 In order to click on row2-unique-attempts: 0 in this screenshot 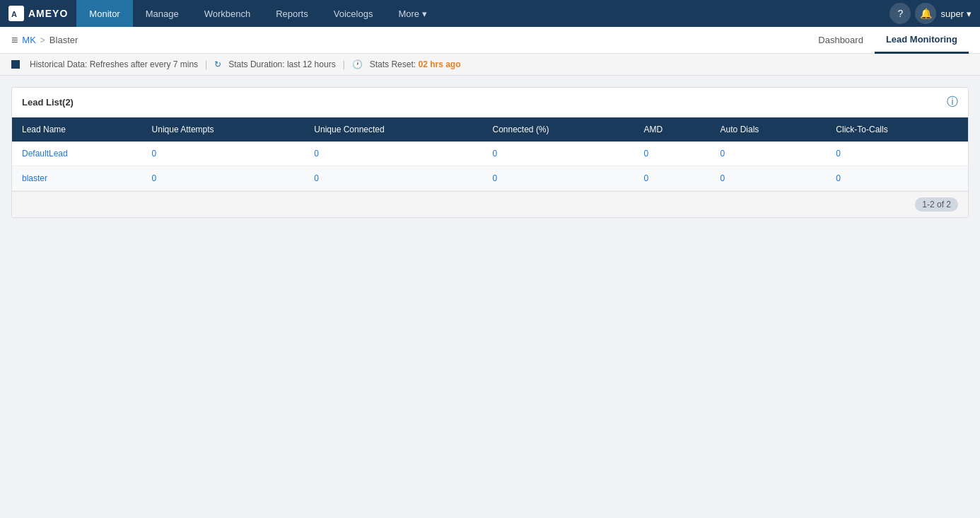, I will do `click(223, 178)`.